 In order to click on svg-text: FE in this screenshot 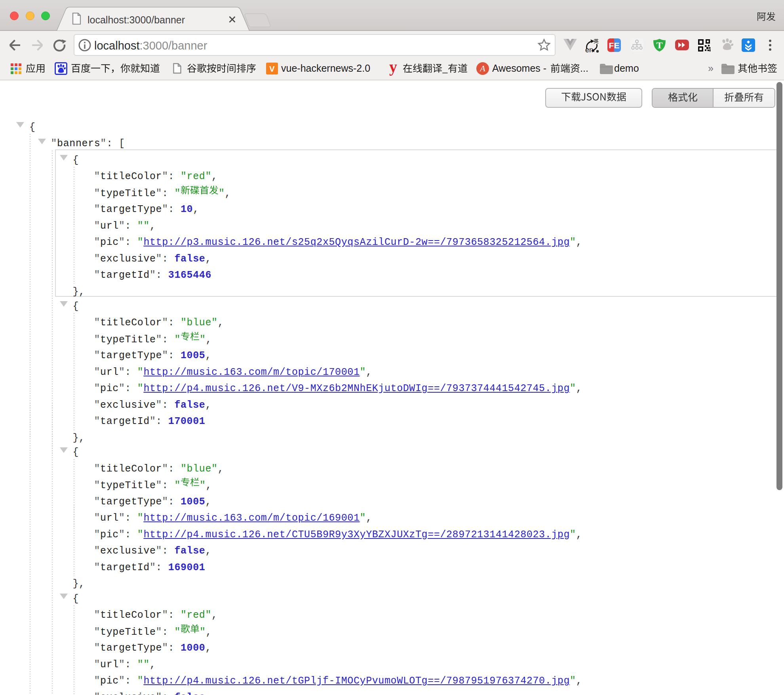, I will do `click(615, 45)`.